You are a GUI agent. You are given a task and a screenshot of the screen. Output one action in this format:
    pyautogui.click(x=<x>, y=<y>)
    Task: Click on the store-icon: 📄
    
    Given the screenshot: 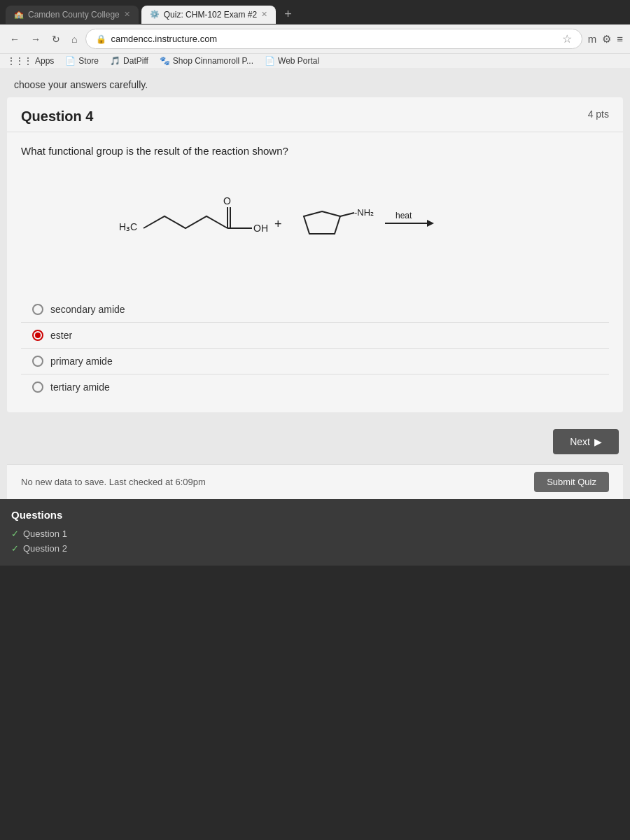 What is the action you would take?
    pyautogui.click(x=70, y=61)
    